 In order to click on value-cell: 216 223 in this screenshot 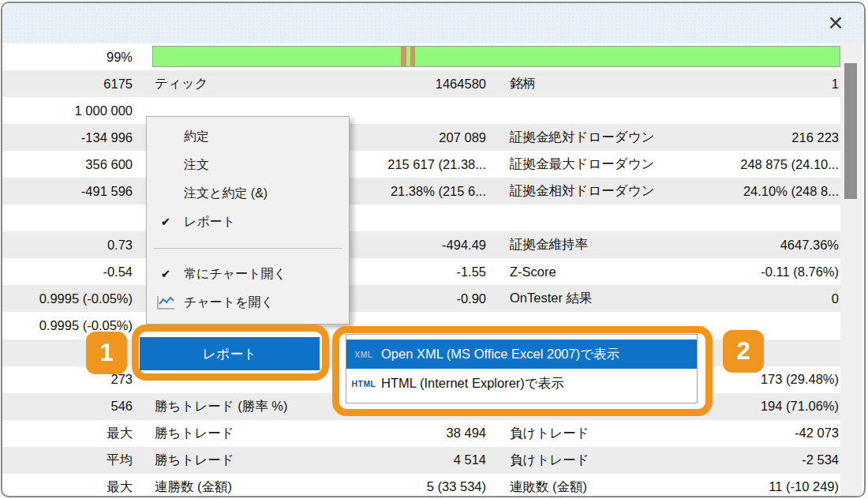, I will do `click(761, 137)`.